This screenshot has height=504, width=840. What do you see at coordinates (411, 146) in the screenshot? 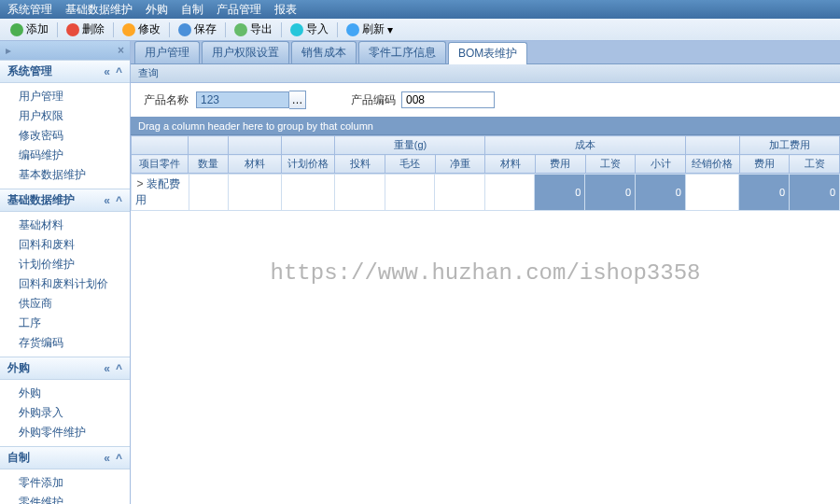
I see `grid-group-header-4: 重量(g)` at bounding box center [411, 146].